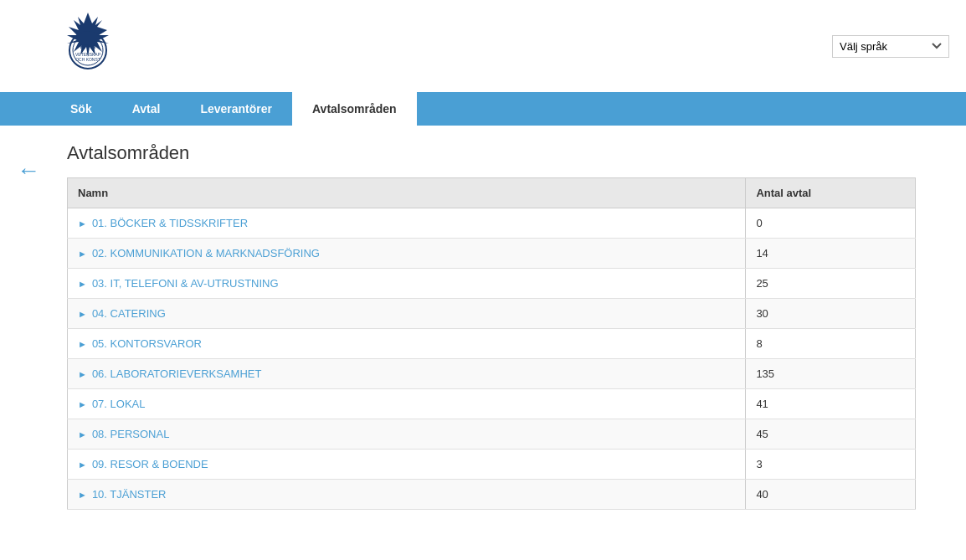  What do you see at coordinates (830, 374) in the screenshot?
I see `row-count-cell: 135` at bounding box center [830, 374].